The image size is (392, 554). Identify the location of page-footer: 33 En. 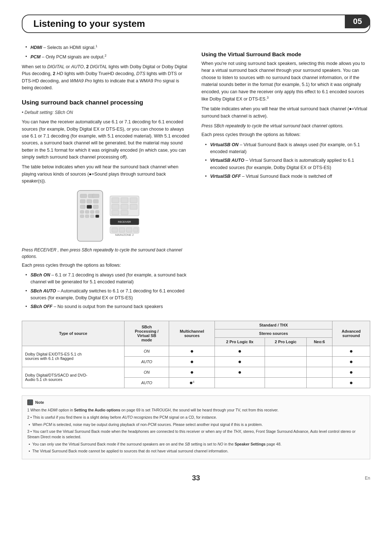
(196, 476).